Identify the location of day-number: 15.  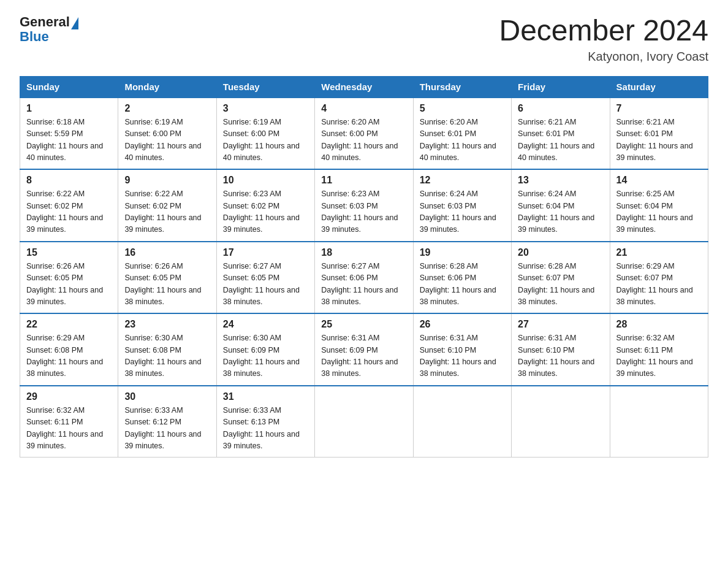
(69, 253).